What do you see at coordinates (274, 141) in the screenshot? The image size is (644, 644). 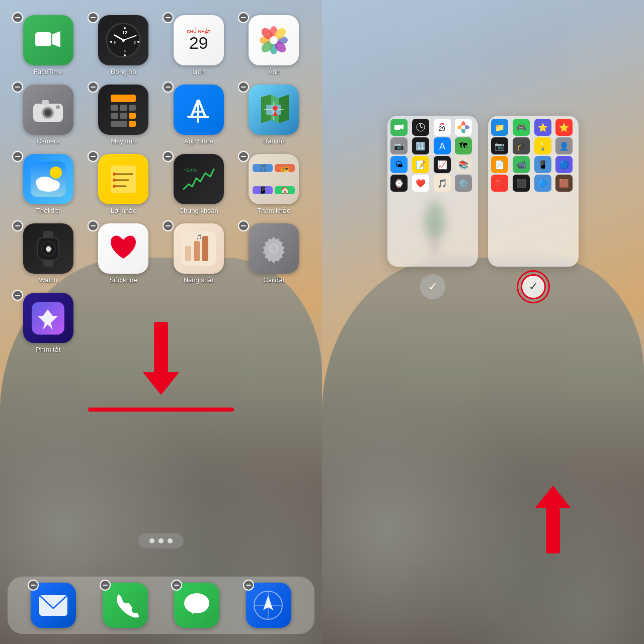 I see `maps-label: Bản đồ` at bounding box center [274, 141].